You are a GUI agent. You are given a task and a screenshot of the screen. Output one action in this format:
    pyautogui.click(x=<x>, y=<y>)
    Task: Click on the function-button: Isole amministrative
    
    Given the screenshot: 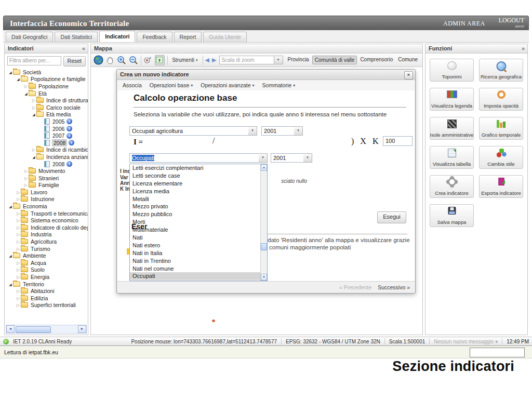 What is the action you would take?
    pyautogui.click(x=452, y=128)
    